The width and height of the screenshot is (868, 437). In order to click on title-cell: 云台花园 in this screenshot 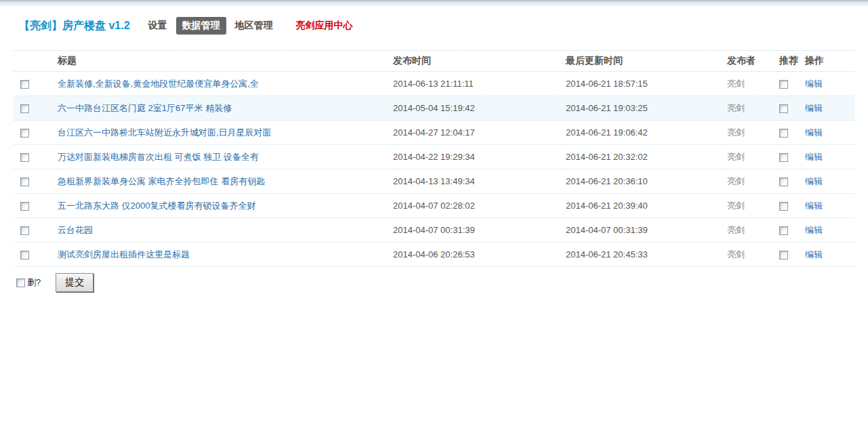, I will do `click(225, 230)`.